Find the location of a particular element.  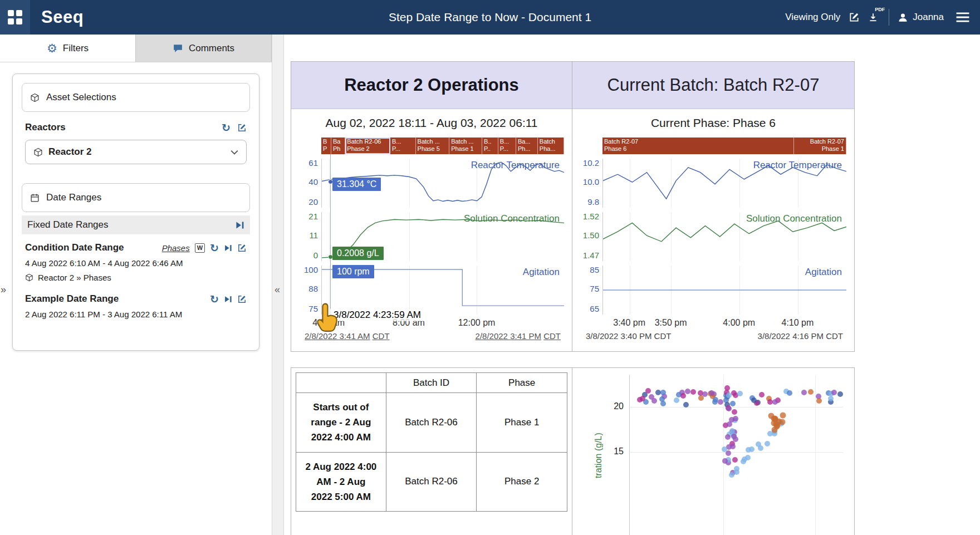

batch-capsule: Batch ...Phase 5 is located at coordinates (433, 146).